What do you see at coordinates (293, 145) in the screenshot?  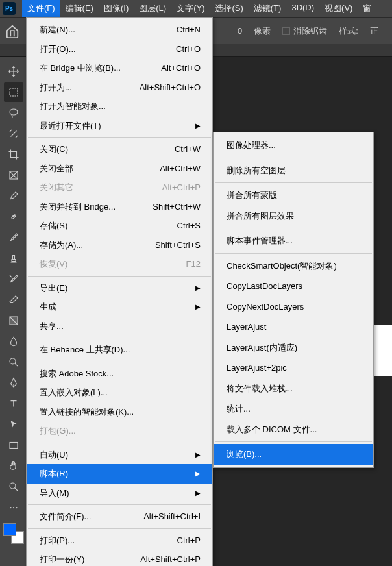 I see `scripts-item-0: 图像处理器...` at bounding box center [293, 145].